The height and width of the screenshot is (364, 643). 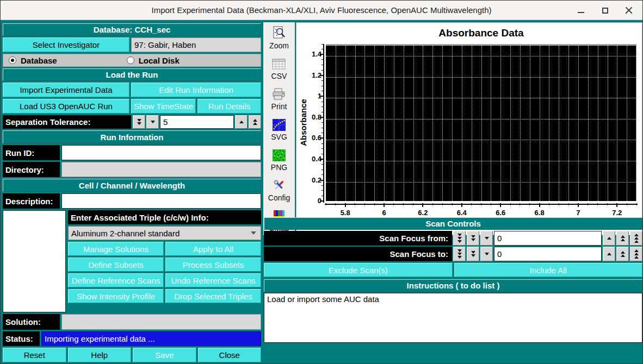 What do you see at coordinates (473, 254) in the screenshot?
I see `scan-to-step-down-10-button` at bounding box center [473, 254].